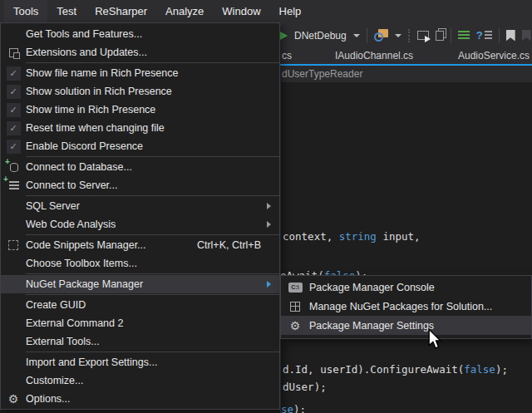 The width and height of the screenshot is (532, 413). I want to click on menu-item-sql-server: SQL Server, so click(140, 206).